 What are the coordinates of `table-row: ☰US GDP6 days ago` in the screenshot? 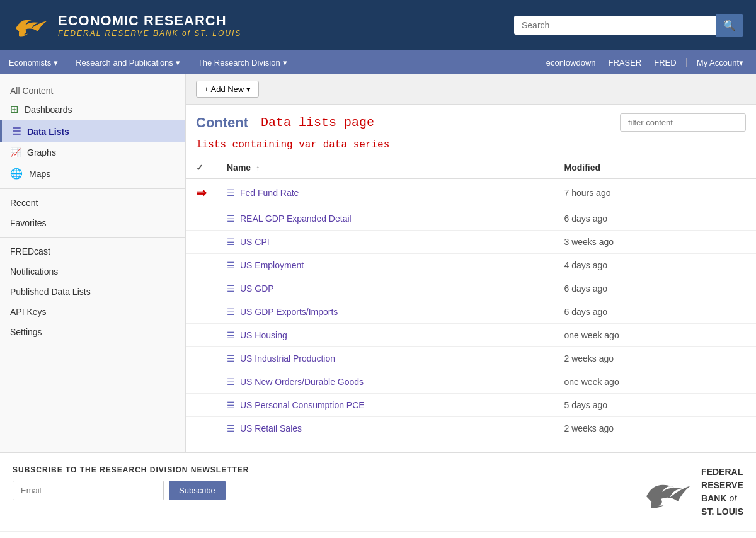 It's located at (471, 289).